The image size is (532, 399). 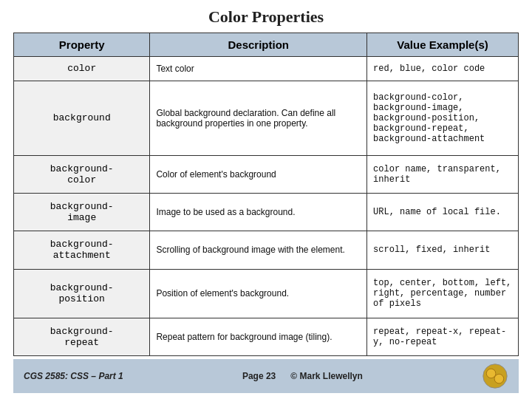 What do you see at coordinates (82, 337) in the screenshot?
I see `cell-property: background-repeat` at bounding box center [82, 337].